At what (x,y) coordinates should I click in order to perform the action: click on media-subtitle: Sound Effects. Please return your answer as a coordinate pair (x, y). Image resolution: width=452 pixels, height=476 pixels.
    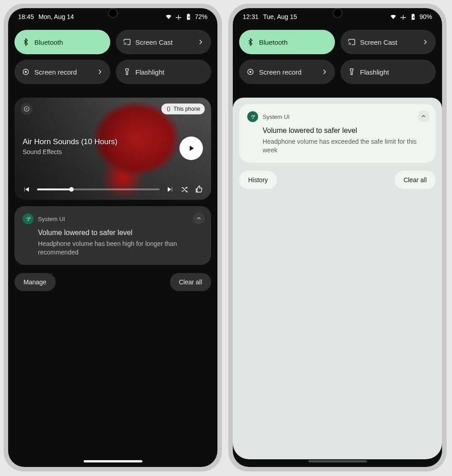
    Looking at the image, I should click on (94, 152).